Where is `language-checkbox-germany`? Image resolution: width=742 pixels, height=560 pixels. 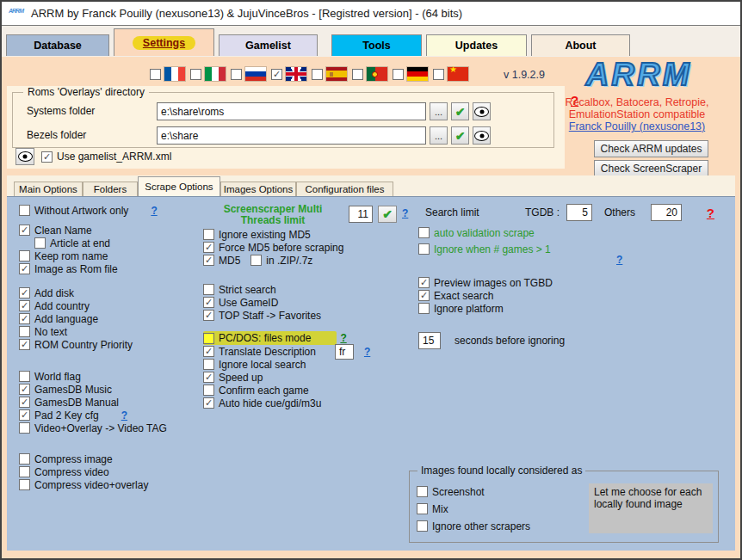
language-checkbox-germany is located at coordinates (398, 74).